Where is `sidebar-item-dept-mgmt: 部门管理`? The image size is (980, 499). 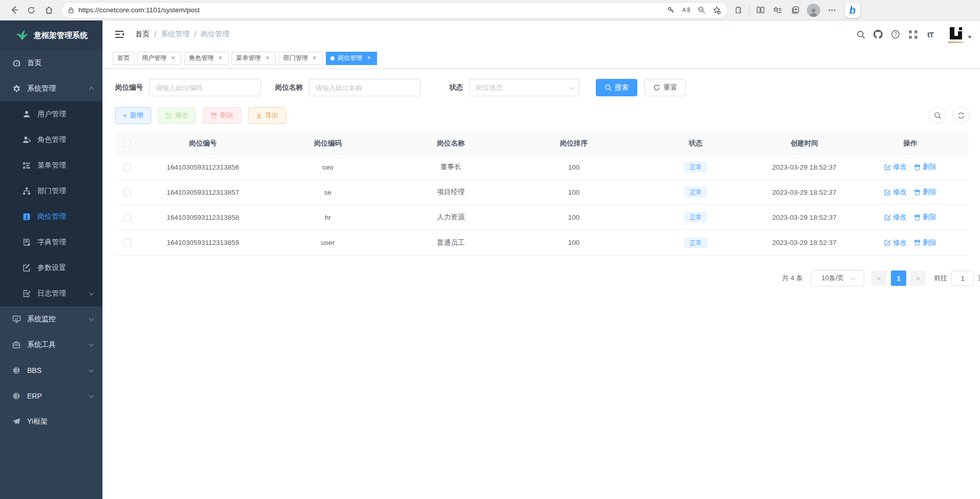 sidebar-item-dept-mgmt: 部门管理 is located at coordinates (51, 191).